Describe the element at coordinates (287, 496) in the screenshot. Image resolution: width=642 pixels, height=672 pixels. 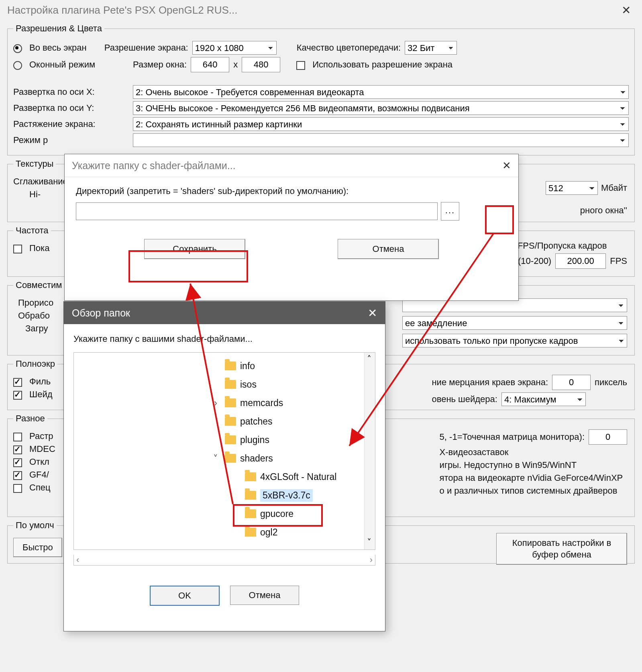
I see `tree-item-label: 5xBR-v3.7c` at that location.